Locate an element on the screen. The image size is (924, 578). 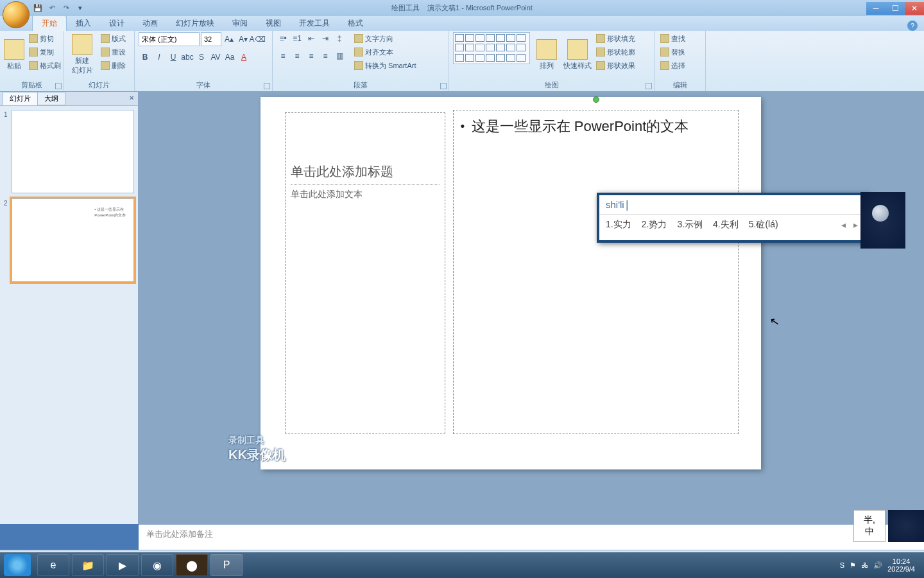
paste-button: 粘贴 is located at coordinates (14, 55).